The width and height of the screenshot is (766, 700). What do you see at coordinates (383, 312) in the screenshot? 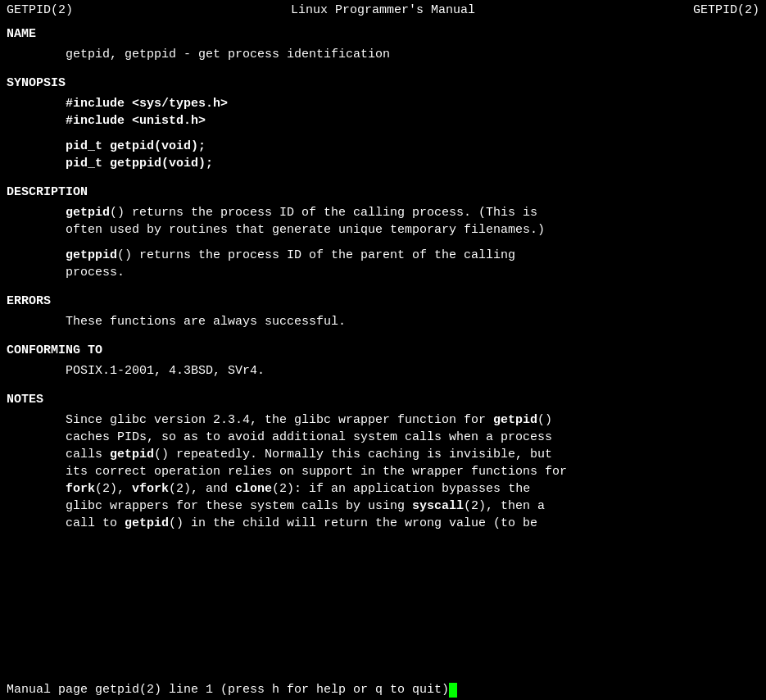
I see `errors-section: ERRORS These functions are always succes…` at bounding box center [383, 312].